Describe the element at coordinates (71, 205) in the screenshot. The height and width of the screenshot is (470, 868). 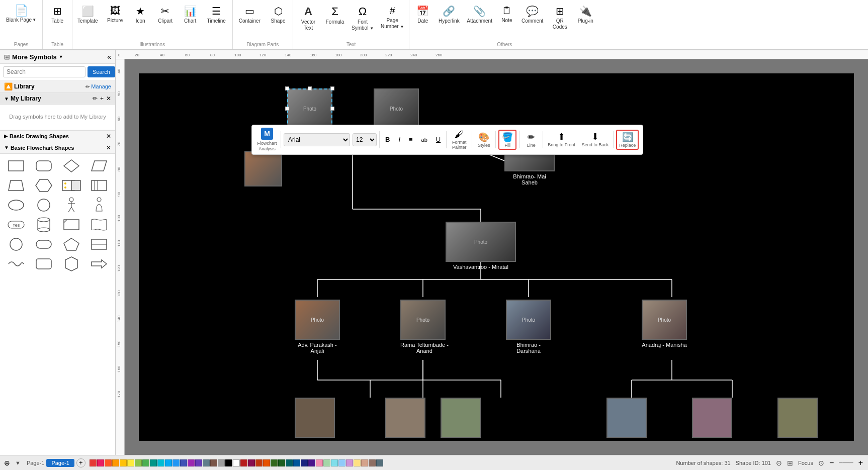
I see `shape-person` at that location.